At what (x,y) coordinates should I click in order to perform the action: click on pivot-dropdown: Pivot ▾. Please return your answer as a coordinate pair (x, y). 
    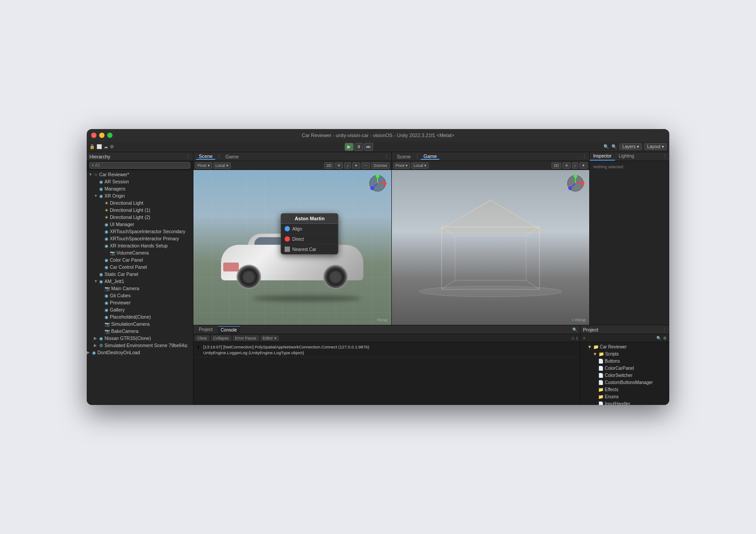
    Looking at the image, I should click on (204, 166).